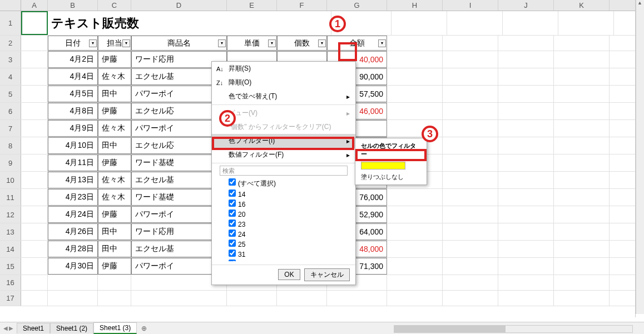  I want to click on cell-date: 4月26日, so click(73, 232).